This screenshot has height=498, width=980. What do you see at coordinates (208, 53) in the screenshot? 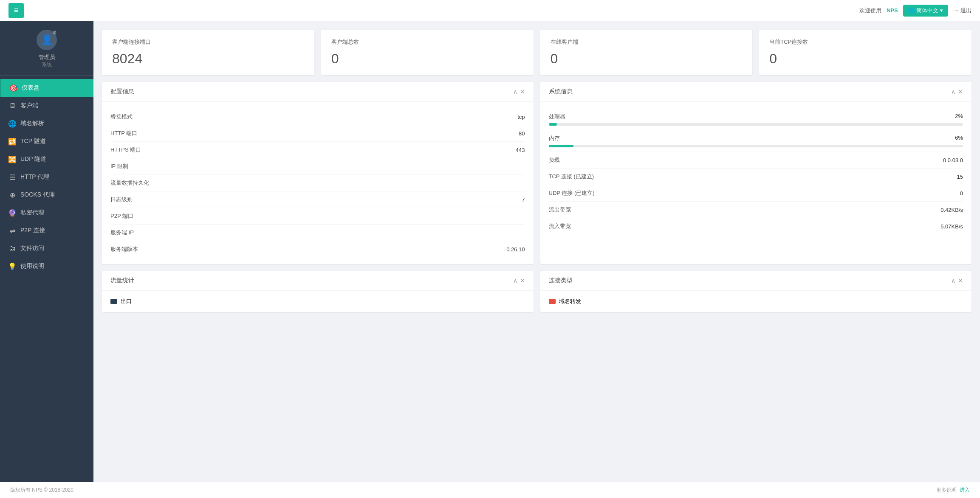
I see `stat-card: 客户端连接端口 8024` at bounding box center [208, 53].